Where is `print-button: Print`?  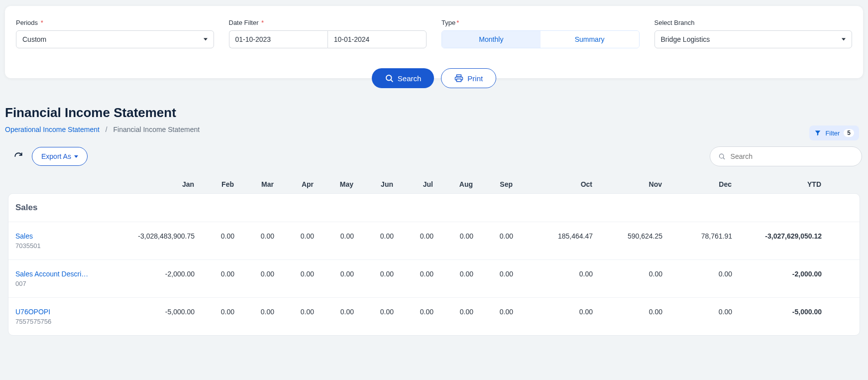
print-button: Print is located at coordinates (469, 78).